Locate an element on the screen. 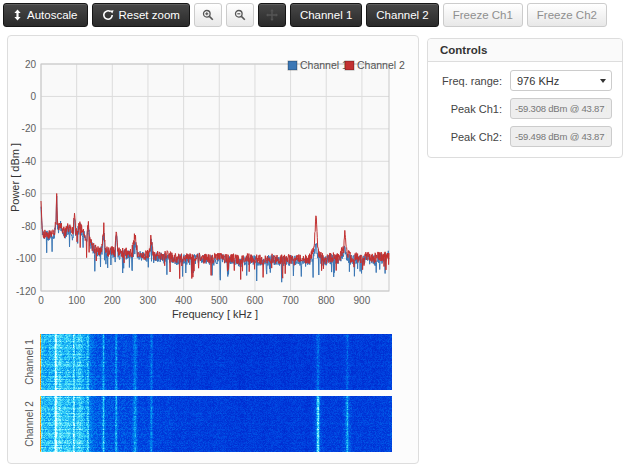  svg-text: 600 is located at coordinates (256, 300).